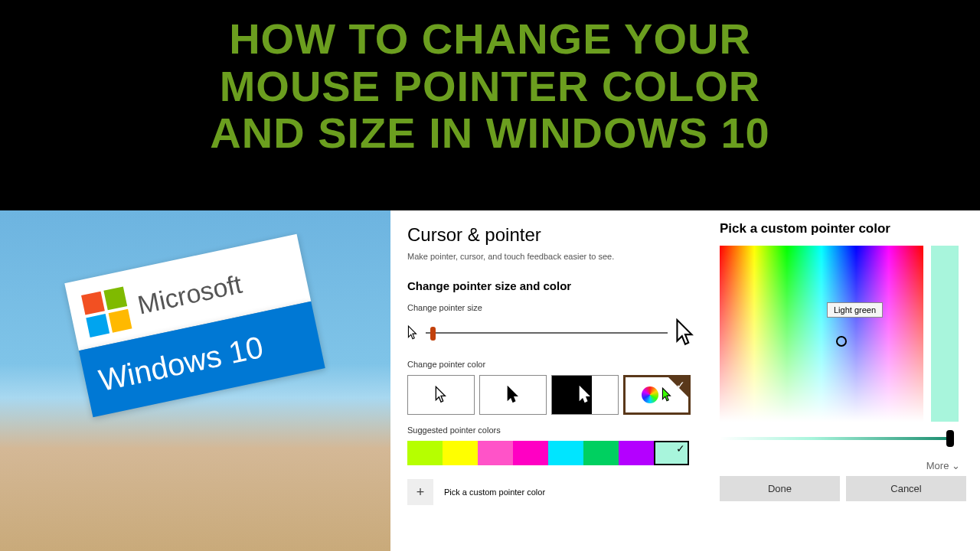 This screenshot has height=551, width=980. Describe the element at coordinates (551, 256) in the screenshot. I see `settings-description: Make pointer, cursor, and touch feedback…` at that location.